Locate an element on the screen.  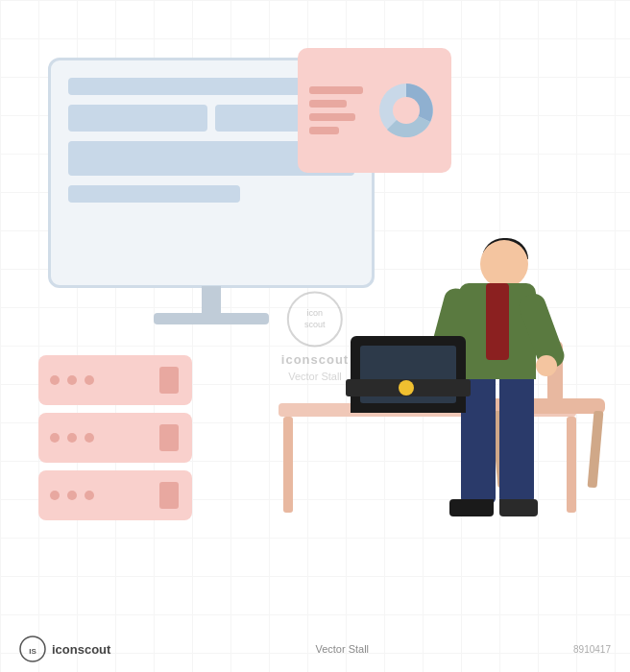
server-dot-2b is located at coordinates (72, 438).